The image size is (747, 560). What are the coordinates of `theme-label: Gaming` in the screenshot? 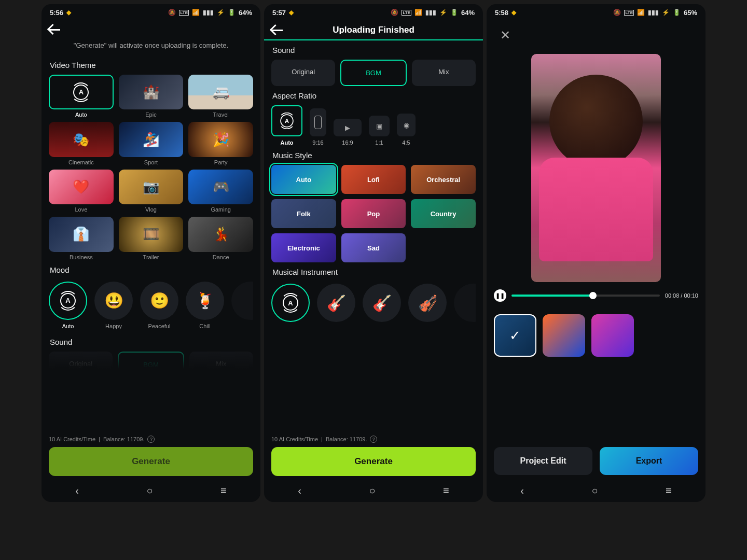 It's located at (221, 209).